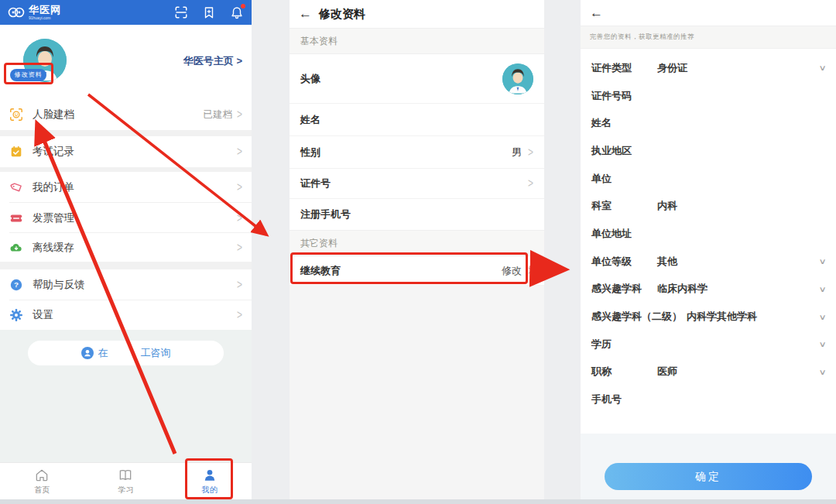 The height and width of the screenshot is (504, 836). I want to click on field-workplace: 单位, so click(708, 179).